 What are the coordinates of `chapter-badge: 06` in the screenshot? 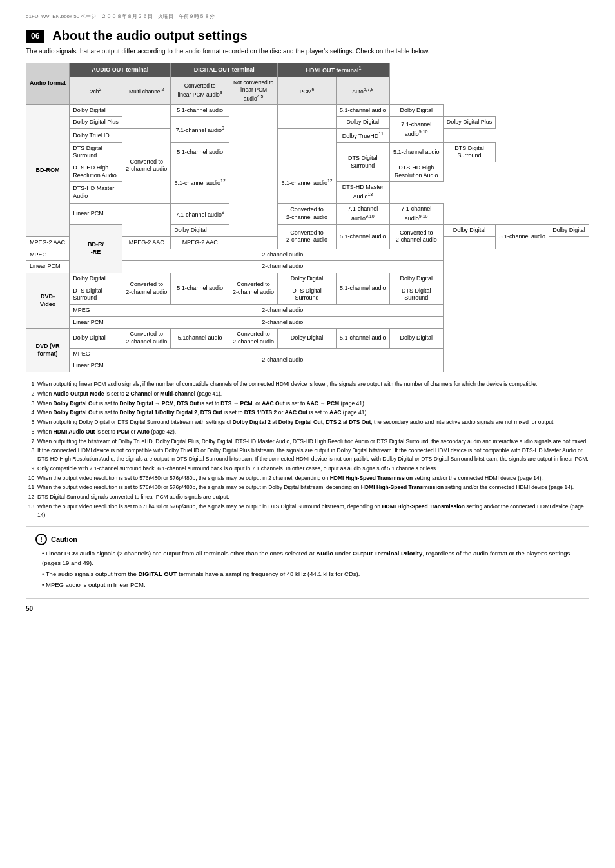 It's located at (35, 36).